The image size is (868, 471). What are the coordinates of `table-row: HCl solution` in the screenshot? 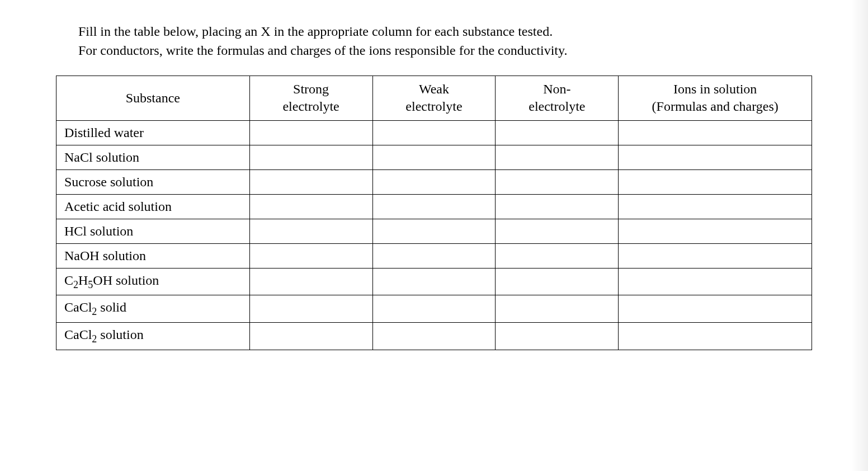 It's located at (434, 231).